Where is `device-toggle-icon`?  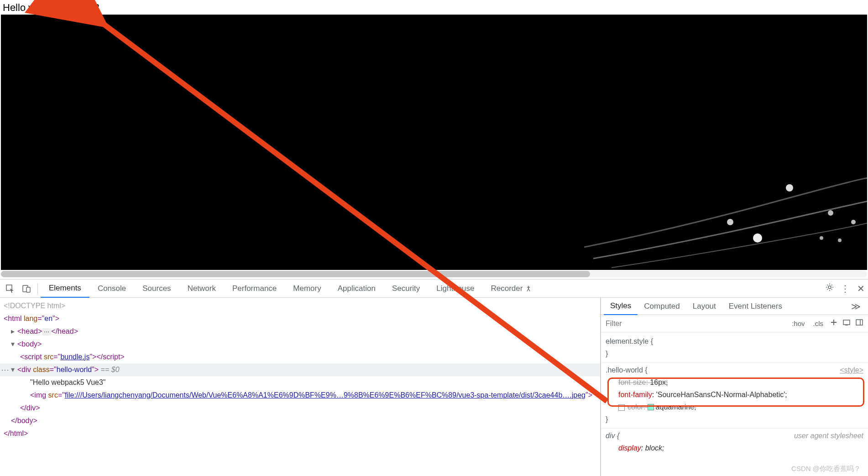 device-toggle-icon is located at coordinates (26, 289).